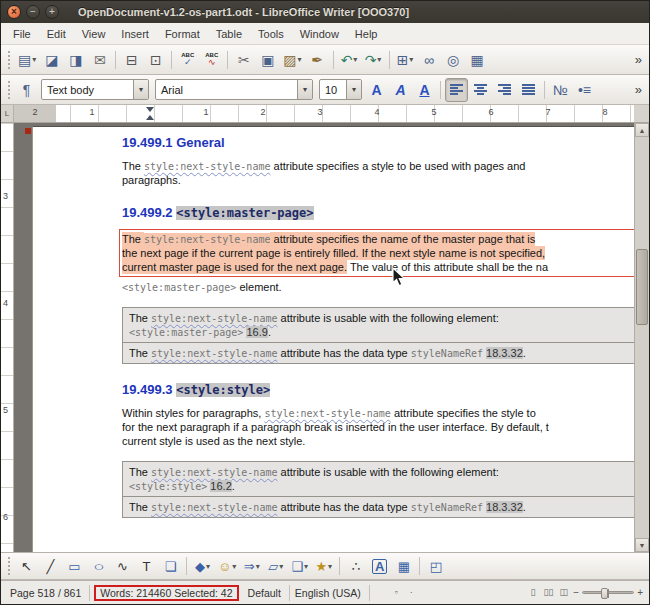 The width and height of the screenshot is (650, 605). What do you see at coordinates (156, 60) in the screenshot?
I see `print-preview-button: ⊡` at bounding box center [156, 60].